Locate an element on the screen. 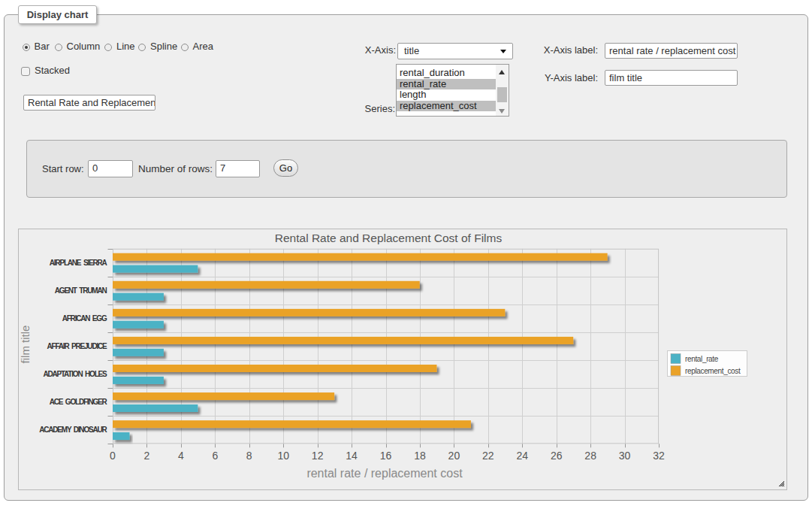  svg-text: rental rate / replacement cost is located at coordinates (385, 474).